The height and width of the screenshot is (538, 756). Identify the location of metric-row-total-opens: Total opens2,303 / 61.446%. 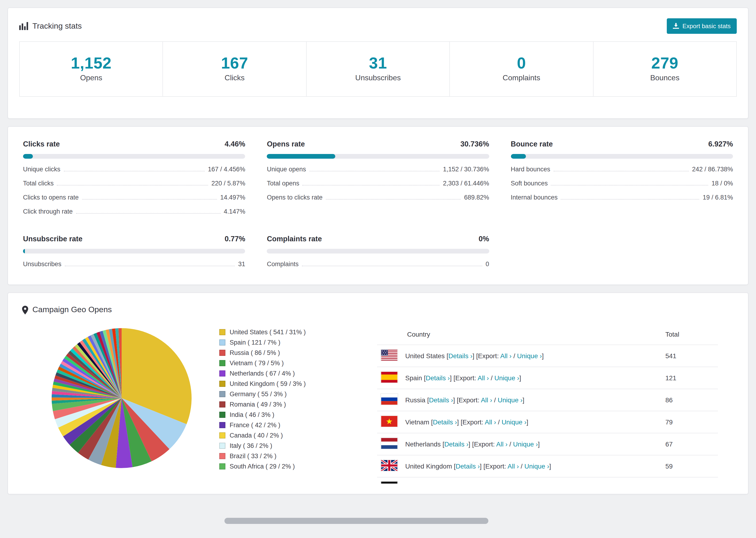
(378, 184).